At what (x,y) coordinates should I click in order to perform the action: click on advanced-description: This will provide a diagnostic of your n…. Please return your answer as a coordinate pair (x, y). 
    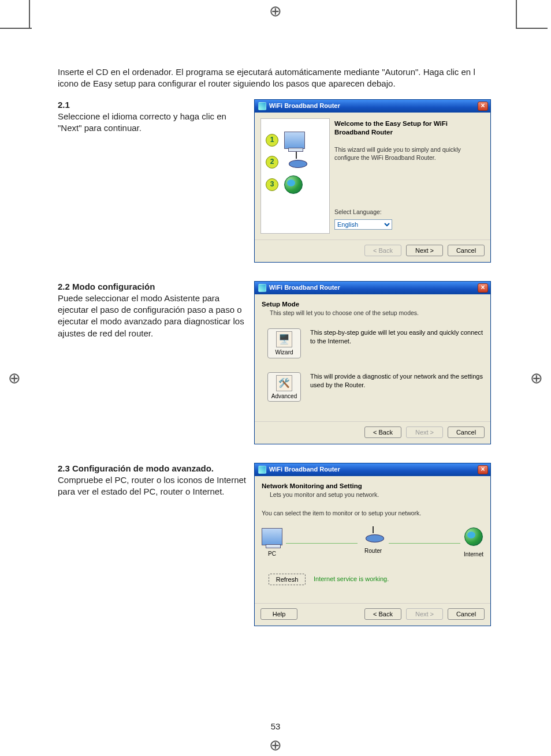
    Looking at the image, I should click on (397, 381).